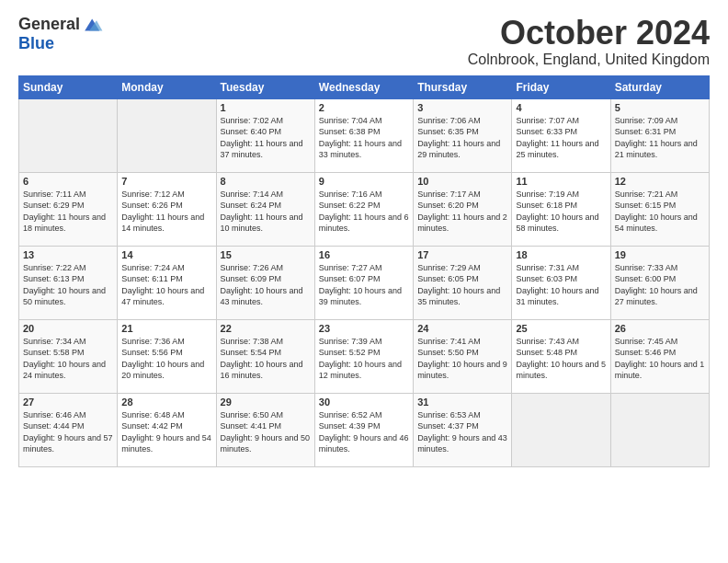 This screenshot has width=728, height=563. I want to click on calendar-cell: 5Sunrise: 7:09 AMSunset: 6:31 PMDaylight…, so click(660, 135).